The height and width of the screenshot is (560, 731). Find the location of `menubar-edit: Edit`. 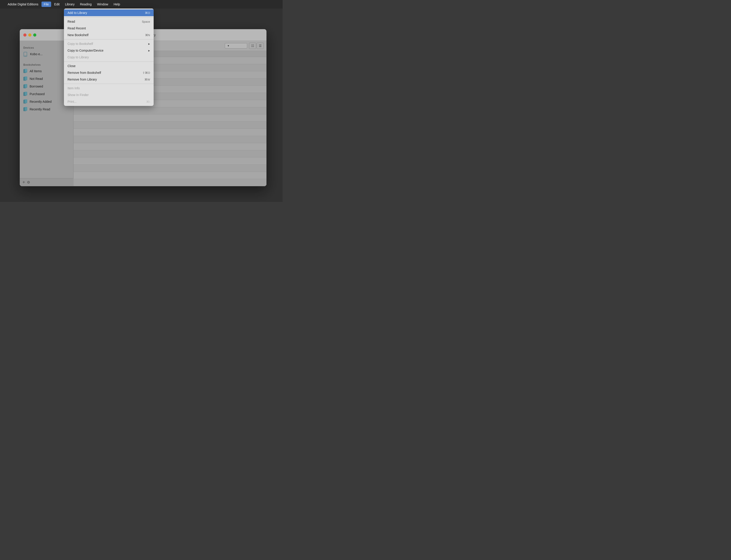

menubar-edit: Edit is located at coordinates (57, 4).